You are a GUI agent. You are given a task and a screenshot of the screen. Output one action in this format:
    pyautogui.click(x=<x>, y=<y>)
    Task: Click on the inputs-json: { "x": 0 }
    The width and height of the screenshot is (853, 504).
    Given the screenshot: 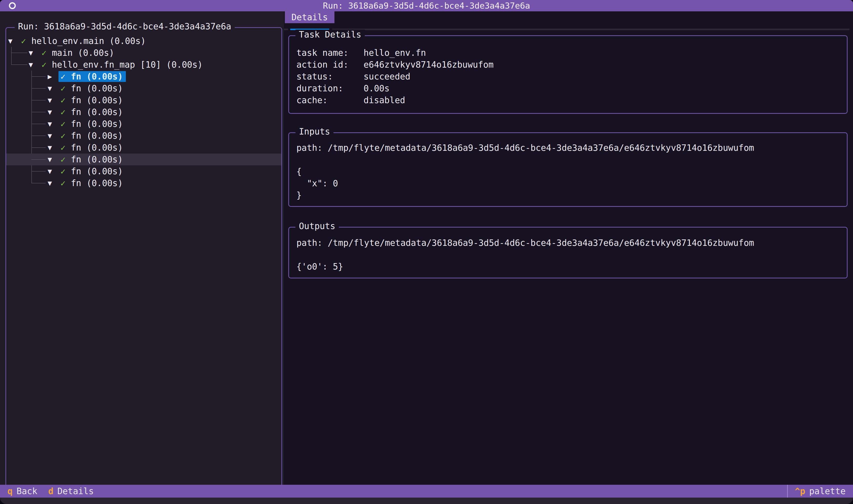 What is the action you would take?
    pyautogui.click(x=569, y=177)
    